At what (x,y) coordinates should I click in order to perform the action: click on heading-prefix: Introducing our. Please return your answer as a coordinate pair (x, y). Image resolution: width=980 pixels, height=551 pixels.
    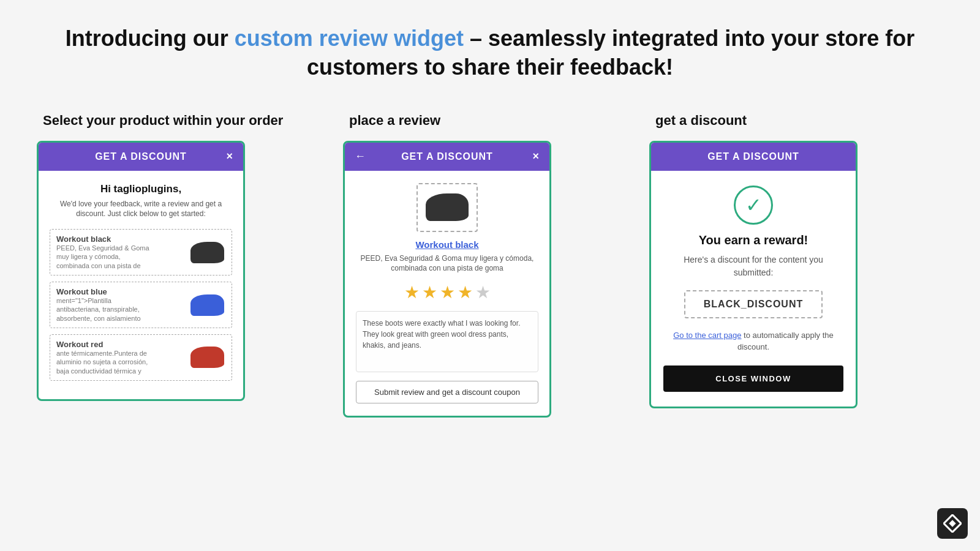
    Looking at the image, I should click on (150, 38).